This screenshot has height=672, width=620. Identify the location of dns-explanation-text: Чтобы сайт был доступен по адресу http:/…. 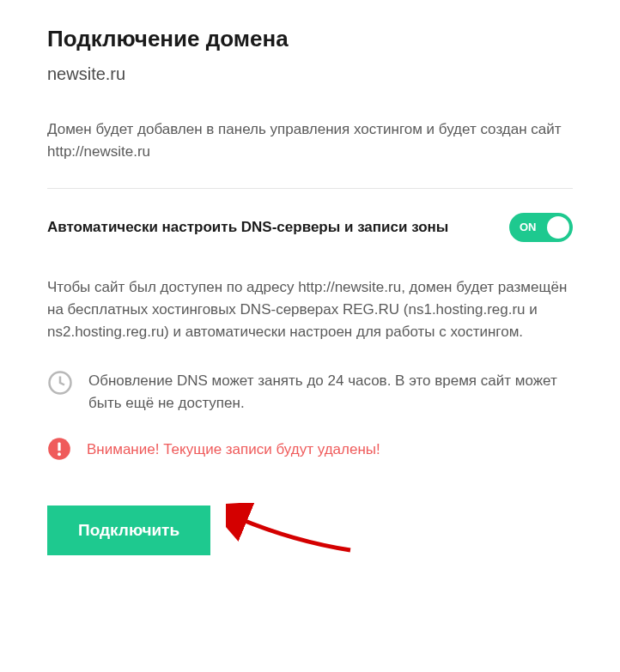
(310, 311).